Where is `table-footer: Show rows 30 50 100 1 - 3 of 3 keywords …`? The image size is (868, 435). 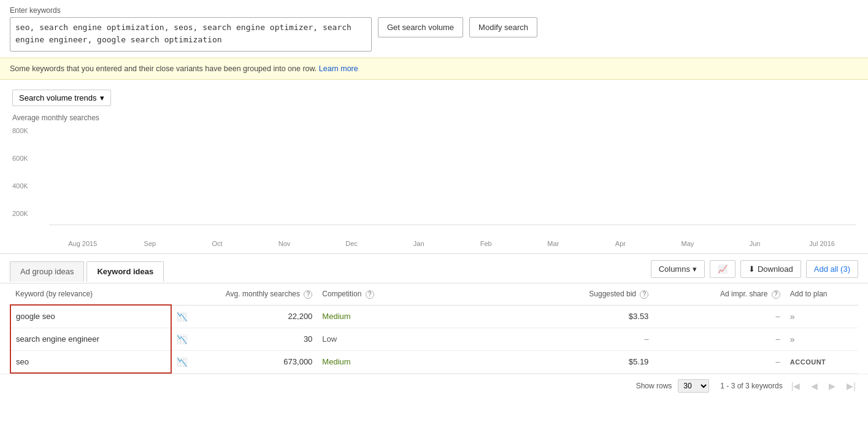
table-footer: Show rows 30 50 100 1 - 3 of 3 keywords … is located at coordinates (434, 385).